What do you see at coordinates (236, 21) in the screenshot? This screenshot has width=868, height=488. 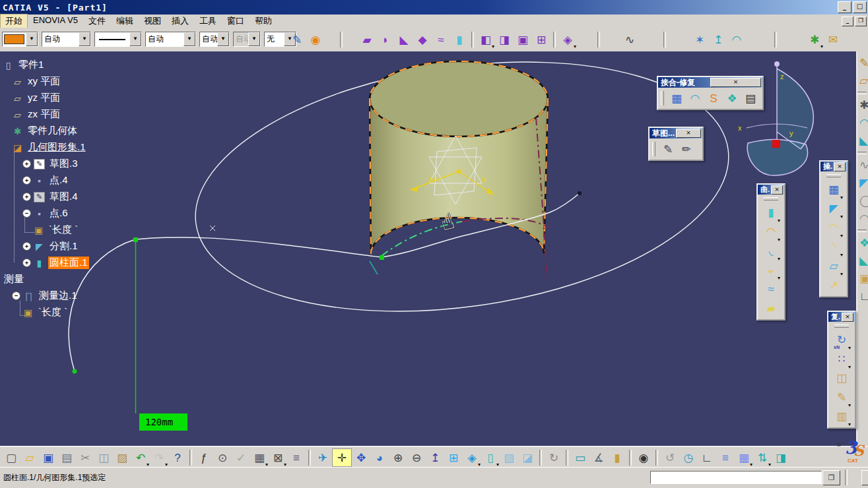 I see `menu-item-窗口: 窗口` at bounding box center [236, 21].